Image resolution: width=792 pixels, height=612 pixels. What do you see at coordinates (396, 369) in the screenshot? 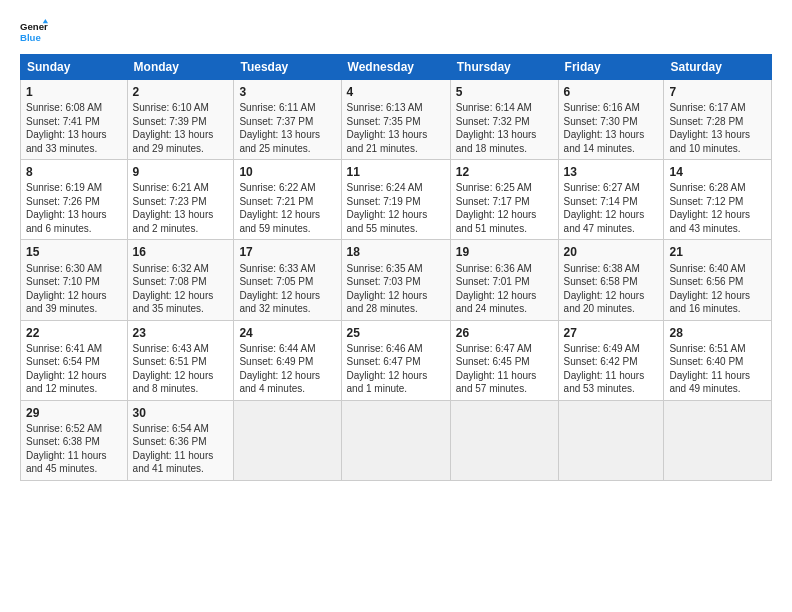
I see `day-info: Sunrise: 6:46 AM Sunset: 6:47 PM Dayligh…` at bounding box center [396, 369].